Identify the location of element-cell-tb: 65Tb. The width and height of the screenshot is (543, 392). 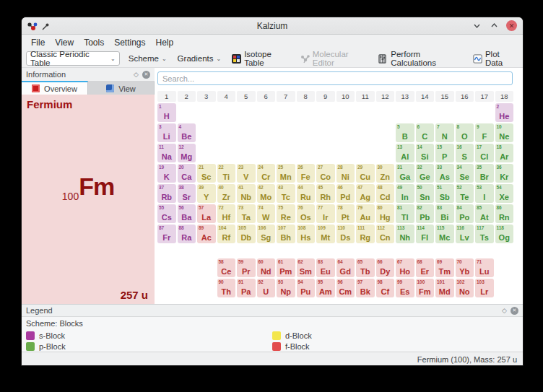
(365, 268).